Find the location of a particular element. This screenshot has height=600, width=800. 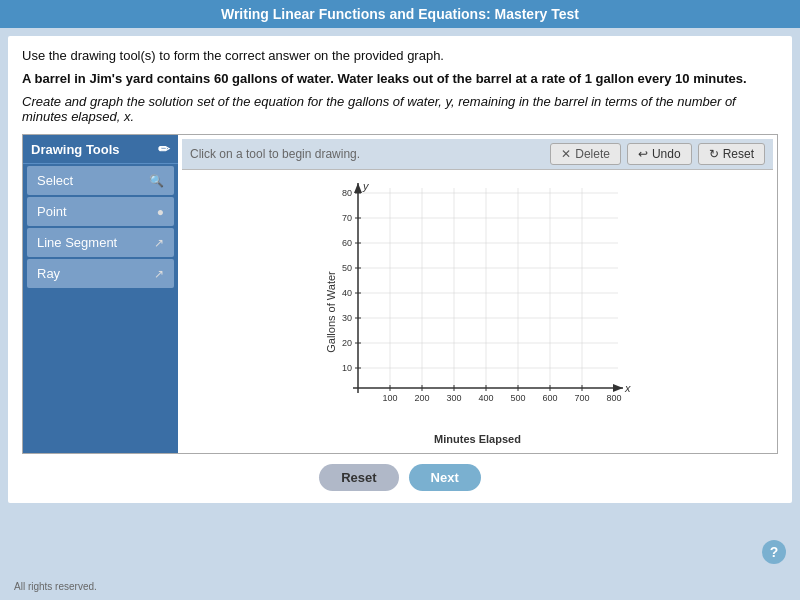

title-bar: Writing Linear Functions and Equations: … is located at coordinates (400, 14).